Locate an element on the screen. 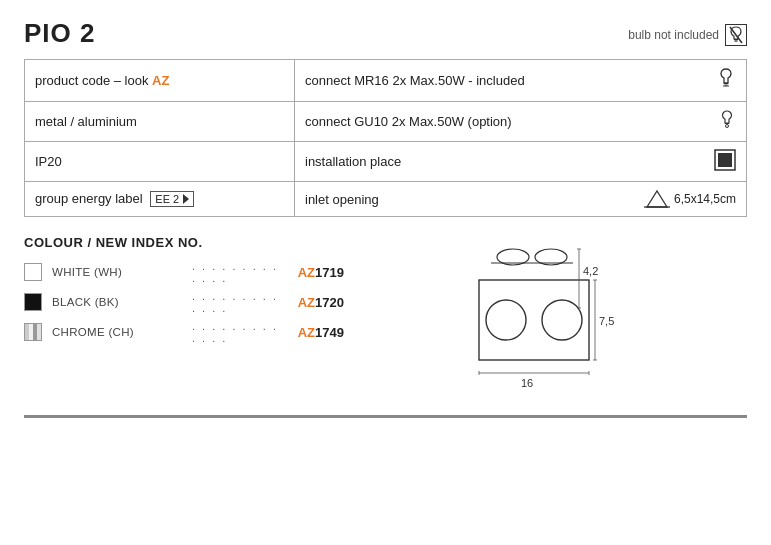  install-place-icon is located at coordinates (725, 162).